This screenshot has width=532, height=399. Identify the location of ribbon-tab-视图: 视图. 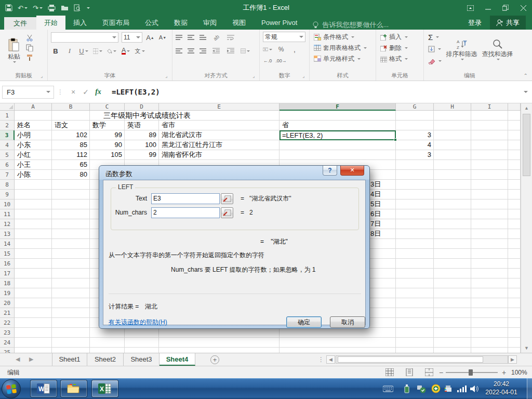
(239, 23).